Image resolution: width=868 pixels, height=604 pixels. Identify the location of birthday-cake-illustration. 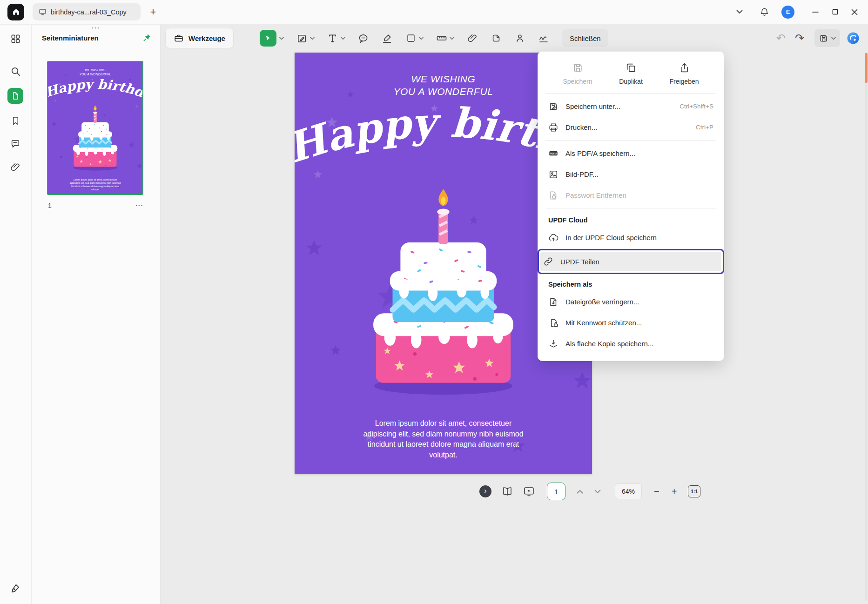
(95, 136).